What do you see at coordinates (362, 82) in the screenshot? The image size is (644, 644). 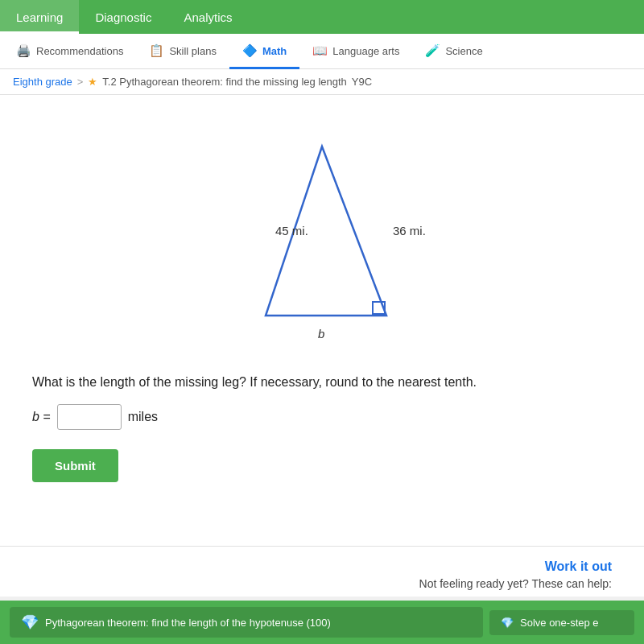 I see `breadcrumb-code: Y9C` at bounding box center [362, 82].